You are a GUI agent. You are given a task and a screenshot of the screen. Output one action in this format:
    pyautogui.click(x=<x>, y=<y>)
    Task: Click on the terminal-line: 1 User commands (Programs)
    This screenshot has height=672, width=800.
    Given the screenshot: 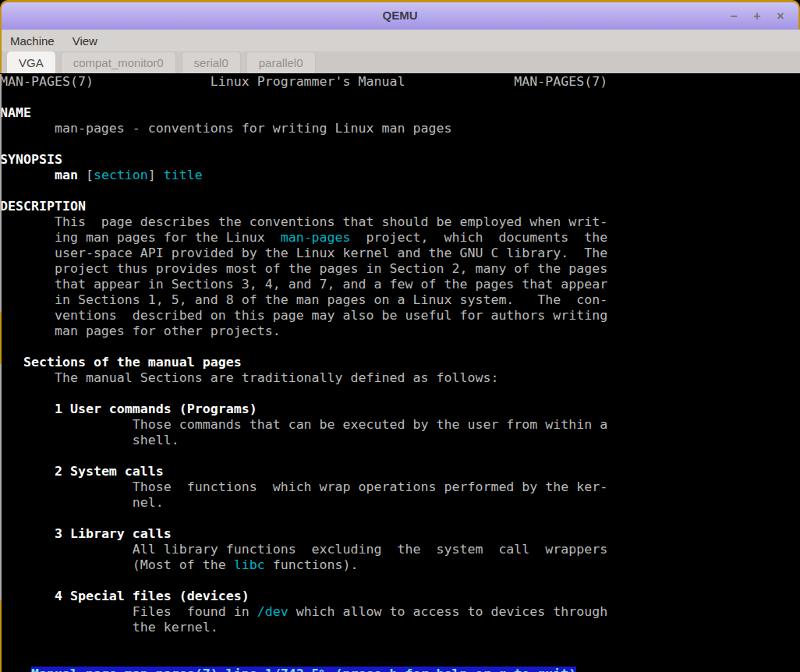 What is the action you would take?
    pyautogui.click(x=400, y=409)
    